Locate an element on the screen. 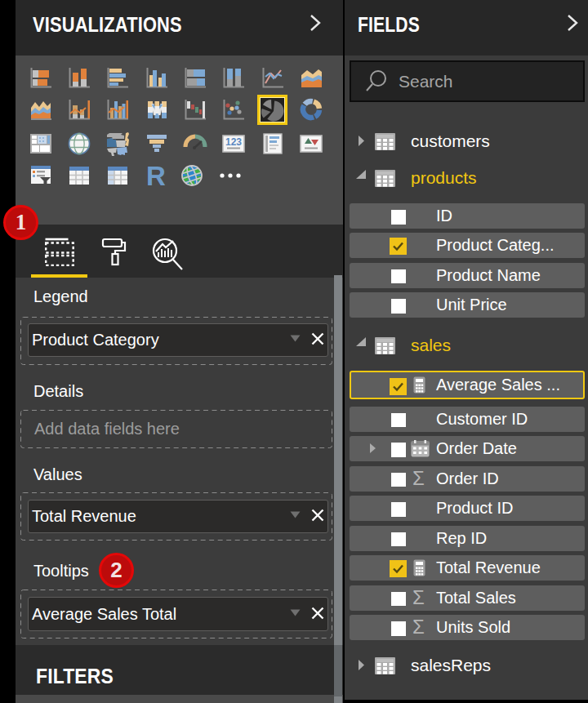  svg-text: 123 is located at coordinates (234, 142).